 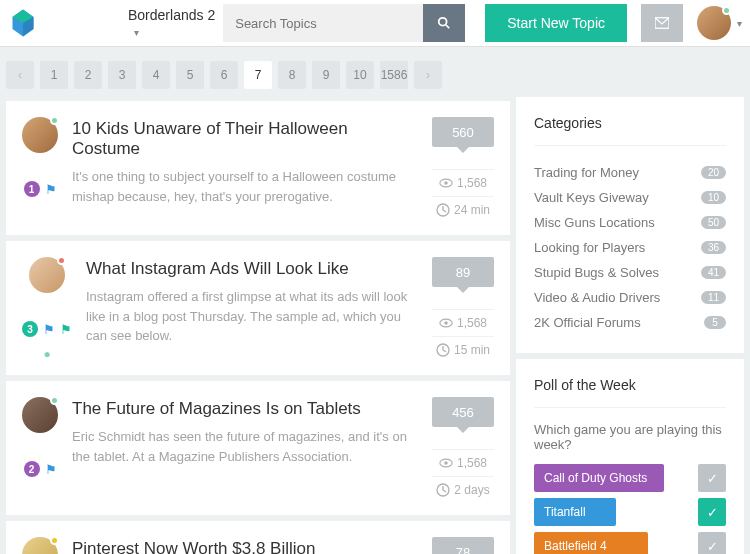 I want to click on topic-stats: 891,56815 min, so click(x=463, y=310).